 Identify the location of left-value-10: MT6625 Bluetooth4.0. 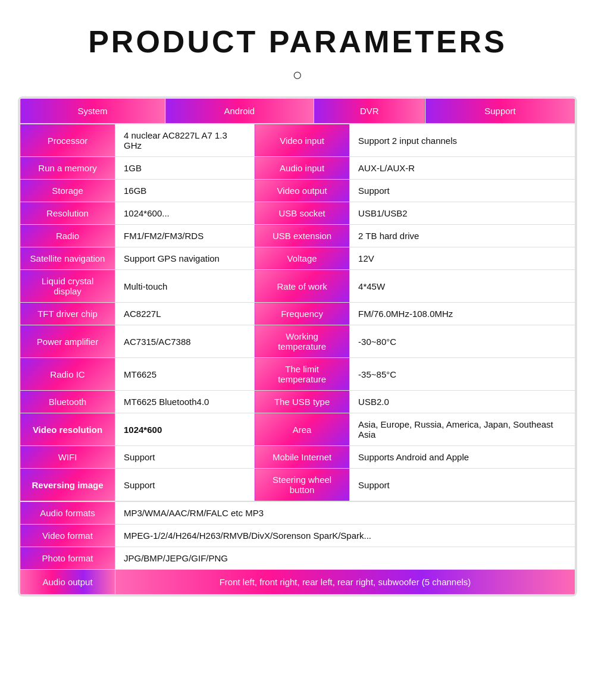
(185, 402).